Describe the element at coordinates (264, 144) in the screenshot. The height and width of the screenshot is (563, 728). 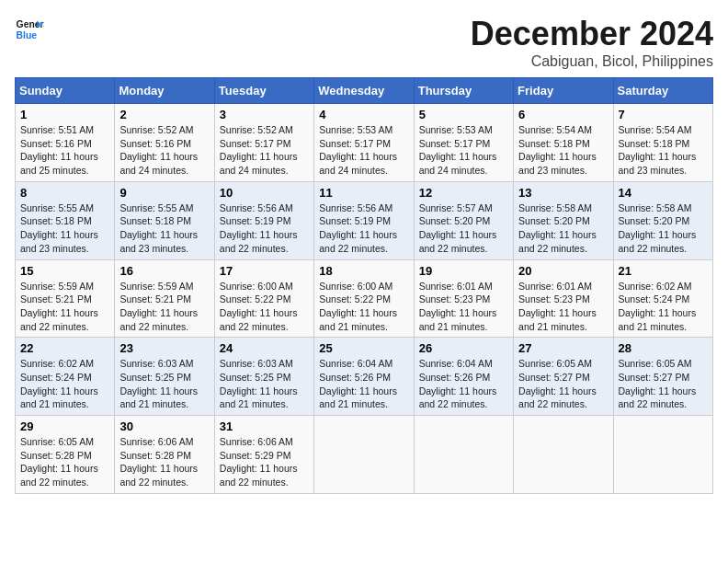
I see `table-row: 3Sunrise: 5:52 AM Sunset: 5:17 PM Daylig…` at that location.